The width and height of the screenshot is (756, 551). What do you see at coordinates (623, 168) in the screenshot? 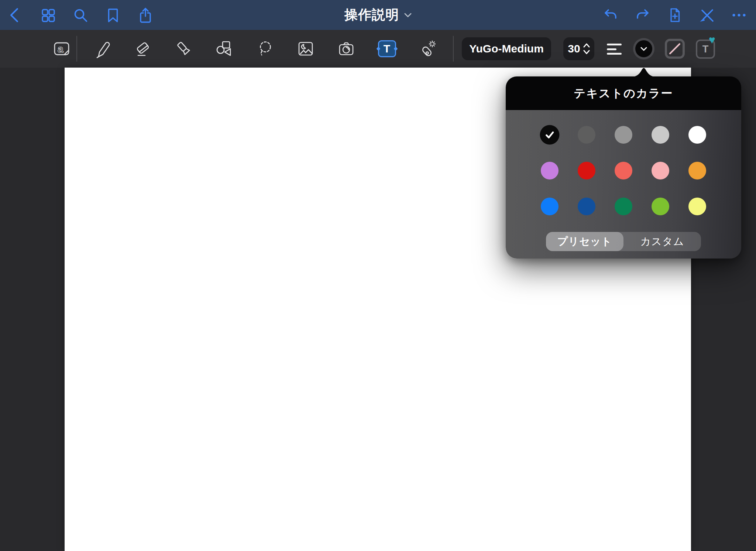
I see `text-color-popover: テキストのカラー プリセット カスタム` at bounding box center [623, 168].